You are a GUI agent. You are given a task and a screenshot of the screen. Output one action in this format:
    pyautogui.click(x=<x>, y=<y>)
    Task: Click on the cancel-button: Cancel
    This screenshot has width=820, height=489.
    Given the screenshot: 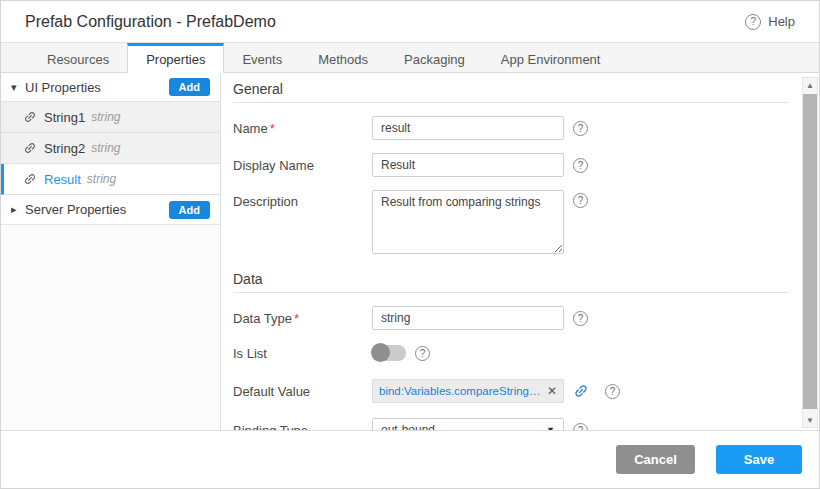 What is the action you would take?
    pyautogui.click(x=656, y=460)
    